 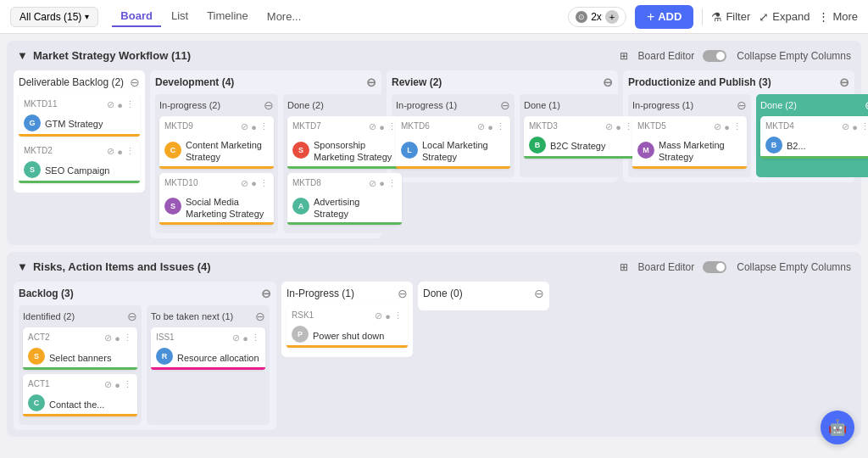 What do you see at coordinates (22, 56) in the screenshot?
I see `section-chevron-icon: ▼` at bounding box center [22, 56].